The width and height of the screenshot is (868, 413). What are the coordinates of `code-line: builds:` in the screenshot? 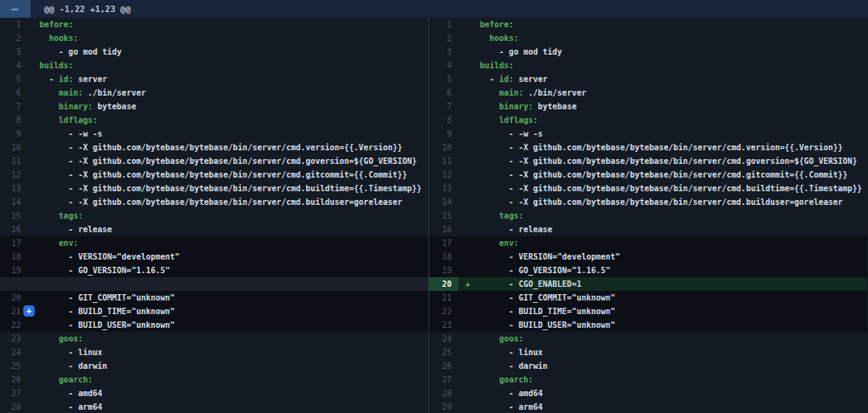 It's located at (674, 66).